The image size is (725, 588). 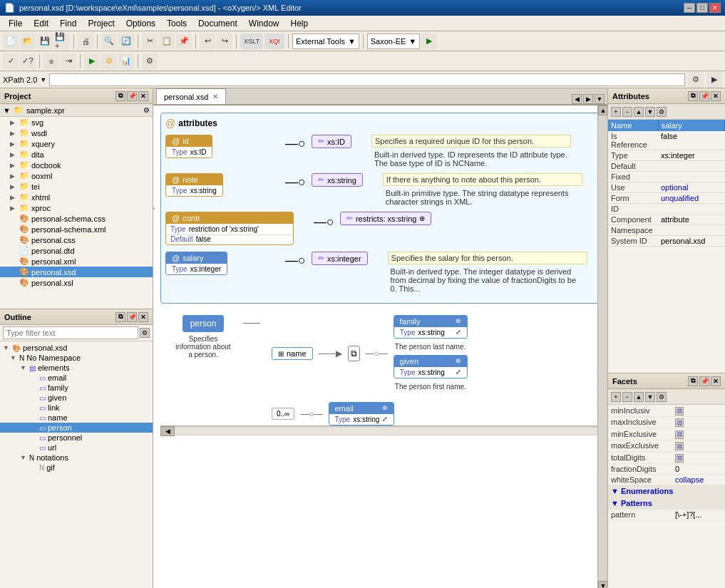 What do you see at coordinates (150, 41) in the screenshot?
I see `cut-button: ✂` at bounding box center [150, 41].